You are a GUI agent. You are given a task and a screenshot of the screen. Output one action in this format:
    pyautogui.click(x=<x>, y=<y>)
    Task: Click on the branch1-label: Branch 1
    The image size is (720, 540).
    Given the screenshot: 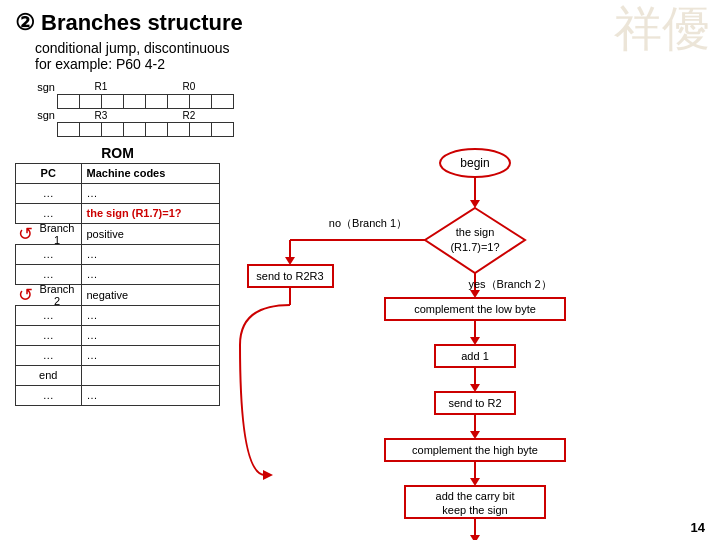 What is the action you would take?
    pyautogui.click(x=58, y=234)
    